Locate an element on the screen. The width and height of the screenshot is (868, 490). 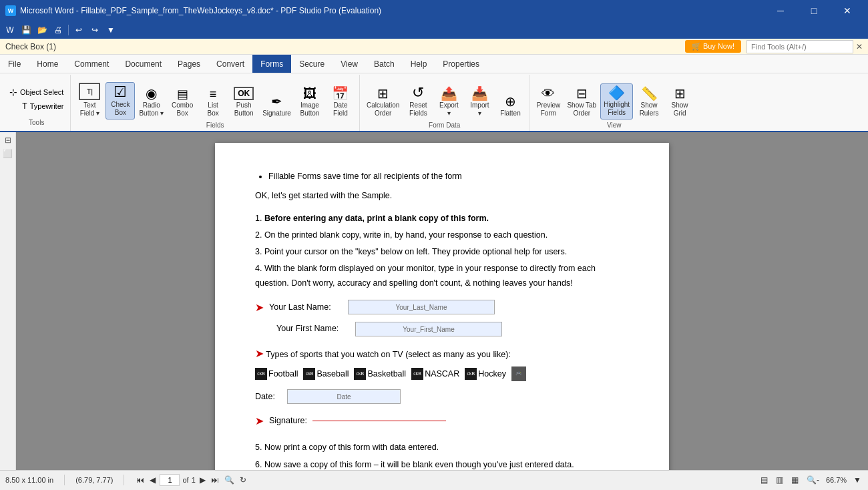
cb-nascar-box: ckB is located at coordinates (417, 374).